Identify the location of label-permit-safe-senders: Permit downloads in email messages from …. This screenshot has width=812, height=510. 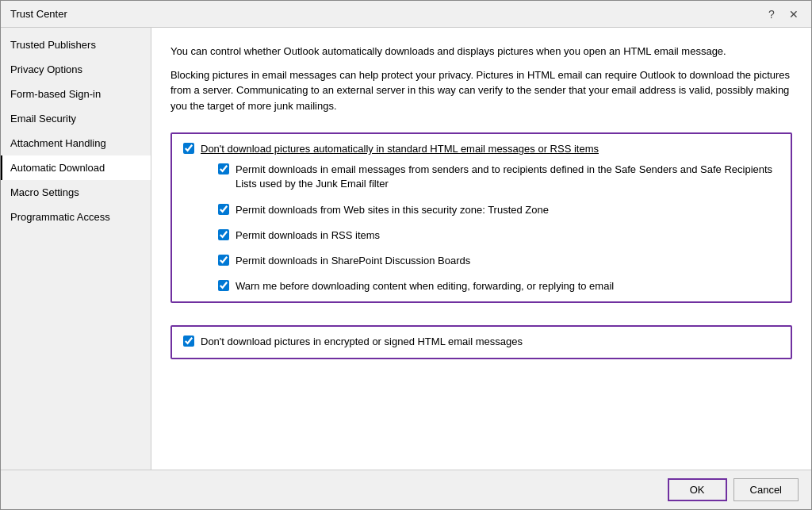
(508, 177).